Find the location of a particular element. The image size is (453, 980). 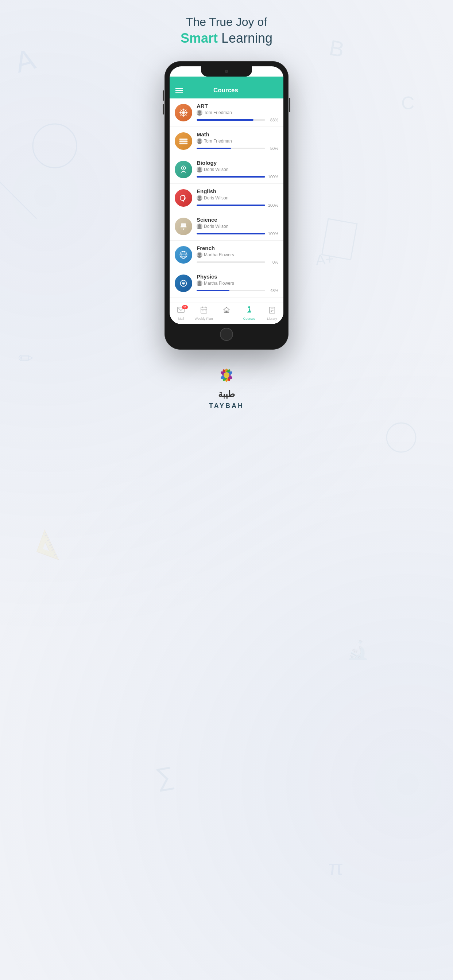

nav-label: Courses is located at coordinates (250, 319).